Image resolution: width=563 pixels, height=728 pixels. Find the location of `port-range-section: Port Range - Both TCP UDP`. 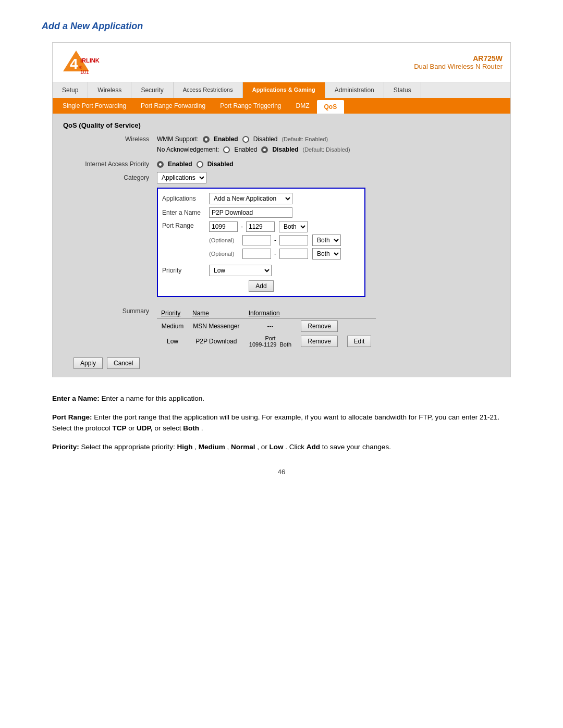

port-range-section: Port Range - Both TCP UDP is located at coordinates (261, 241).